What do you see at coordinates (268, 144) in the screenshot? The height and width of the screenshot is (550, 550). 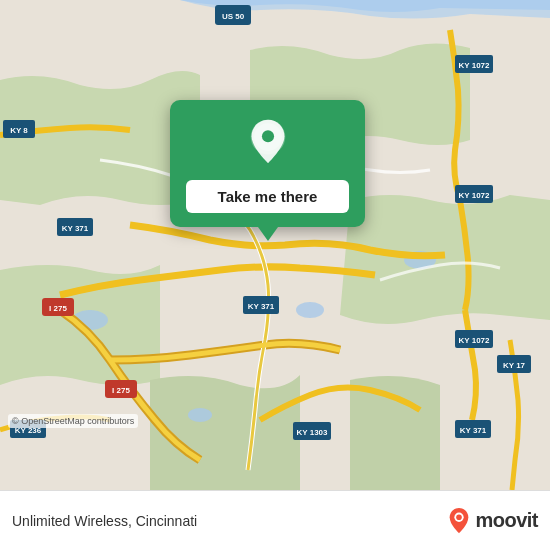 I see `location-pin-icon` at bounding box center [268, 144].